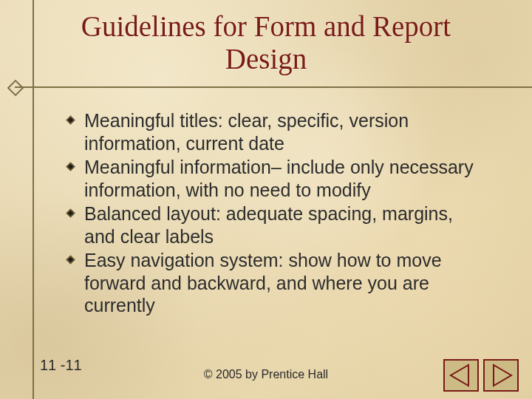 The width and height of the screenshot is (532, 399). Describe the element at coordinates (273, 87) in the screenshot. I see `horizontal-rule` at that location.